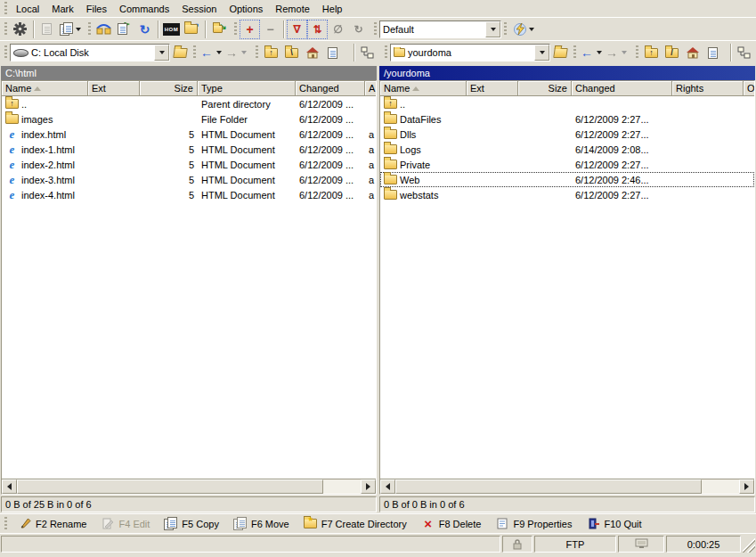  What do you see at coordinates (5, 9) in the screenshot?
I see `menu-grip` at bounding box center [5, 9].